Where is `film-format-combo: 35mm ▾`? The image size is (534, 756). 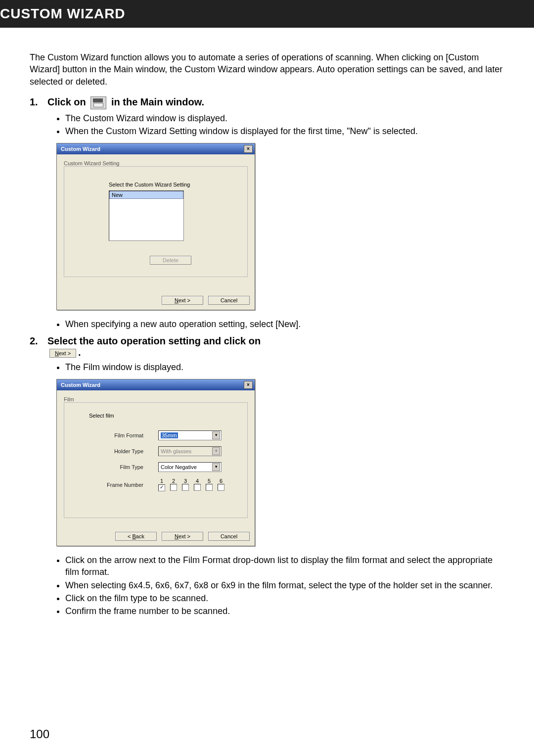
film-format-combo: 35mm ▾ is located at coordinates (190, 435).